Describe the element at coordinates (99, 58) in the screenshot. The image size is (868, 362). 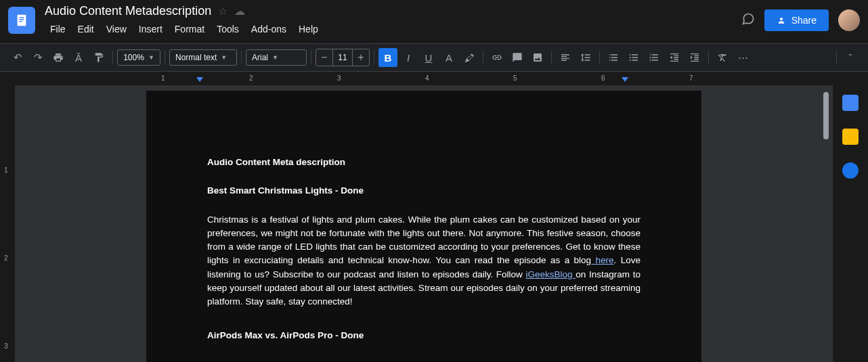
I see `paint-format-icon` at that location.